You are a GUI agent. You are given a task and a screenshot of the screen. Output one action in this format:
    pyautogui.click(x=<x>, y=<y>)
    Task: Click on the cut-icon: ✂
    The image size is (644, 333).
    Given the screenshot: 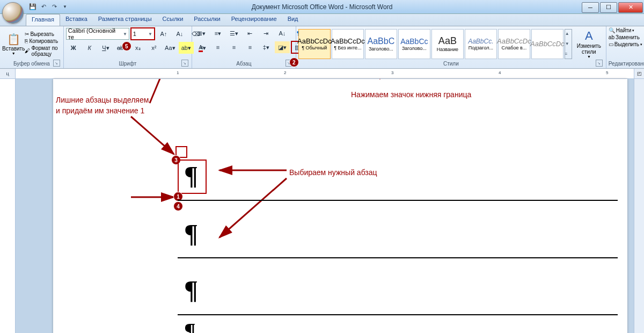 What is the action you would take?
    pyautogui.click(x=27, y=34)
    